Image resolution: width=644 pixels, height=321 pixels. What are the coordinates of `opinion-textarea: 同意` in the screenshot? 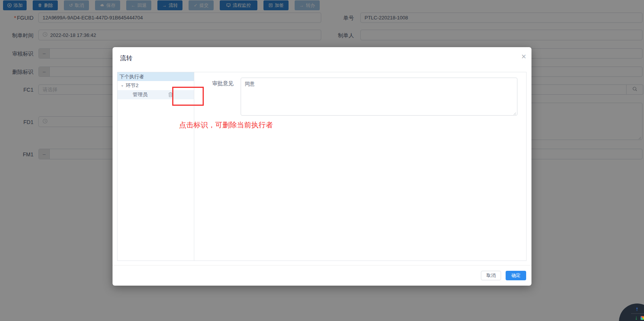 It's located at (379, 97).